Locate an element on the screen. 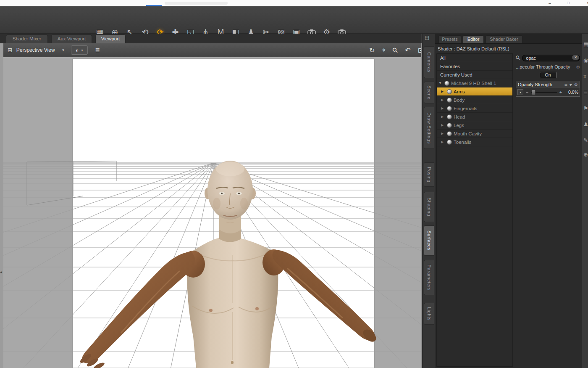 This screenshot has width=588, height=368. surface-label: Legs is located at coordinates (459, 125).